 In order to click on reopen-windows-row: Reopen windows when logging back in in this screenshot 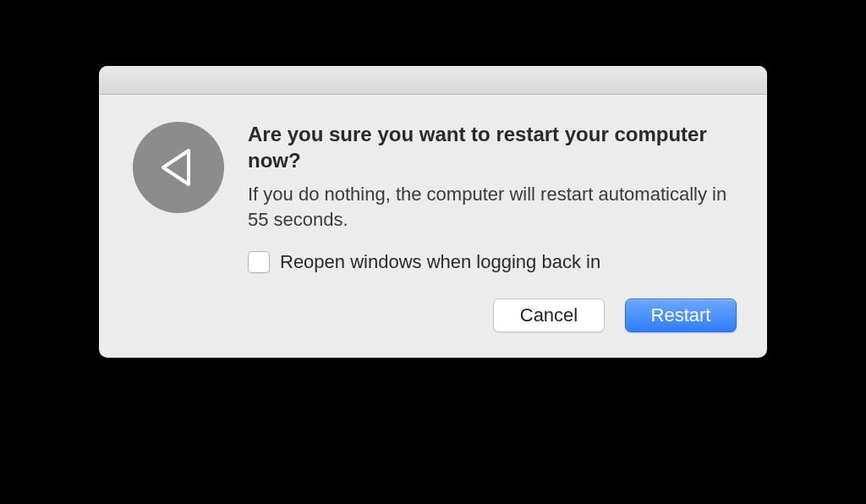, I will do `click(492, 262)`.